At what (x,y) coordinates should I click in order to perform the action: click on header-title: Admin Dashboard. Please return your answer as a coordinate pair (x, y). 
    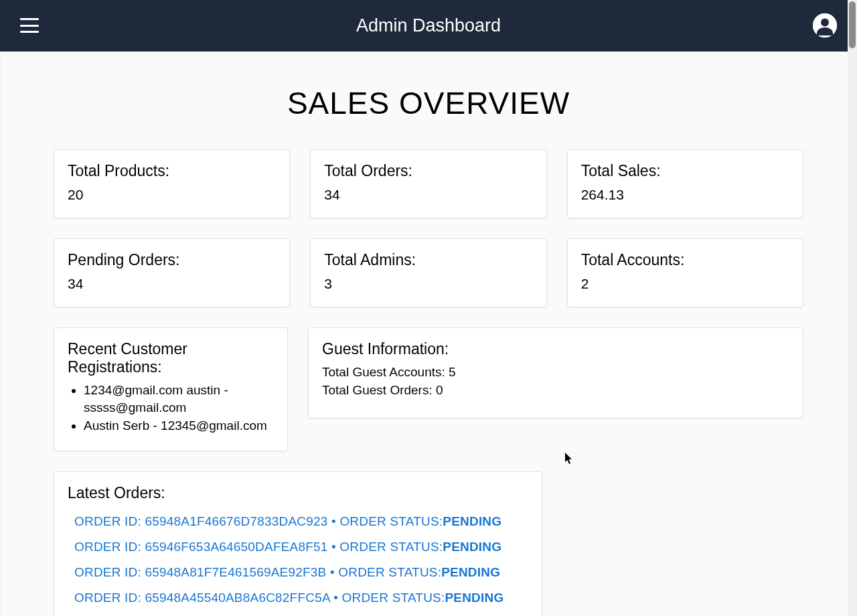
    Looking at the image, I should click on (428, 25).